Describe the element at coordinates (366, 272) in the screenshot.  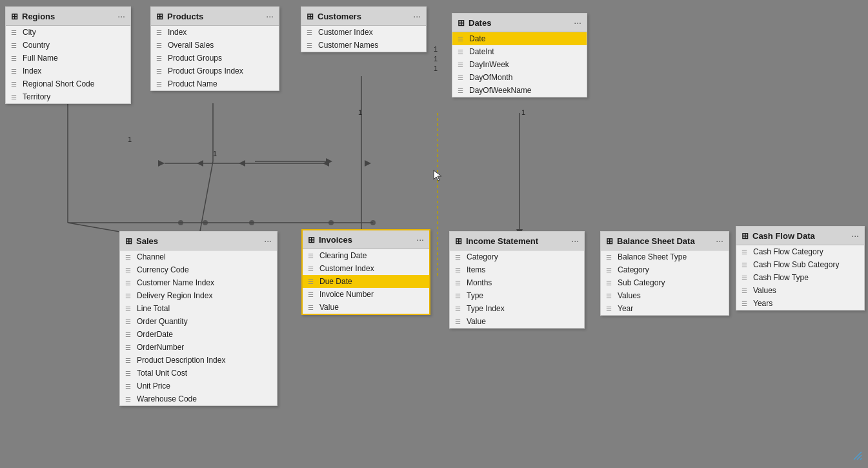
I see `invoices-table: ⊞ Invoices ··· ☰Clearing Date ☰Customer …` at that location.